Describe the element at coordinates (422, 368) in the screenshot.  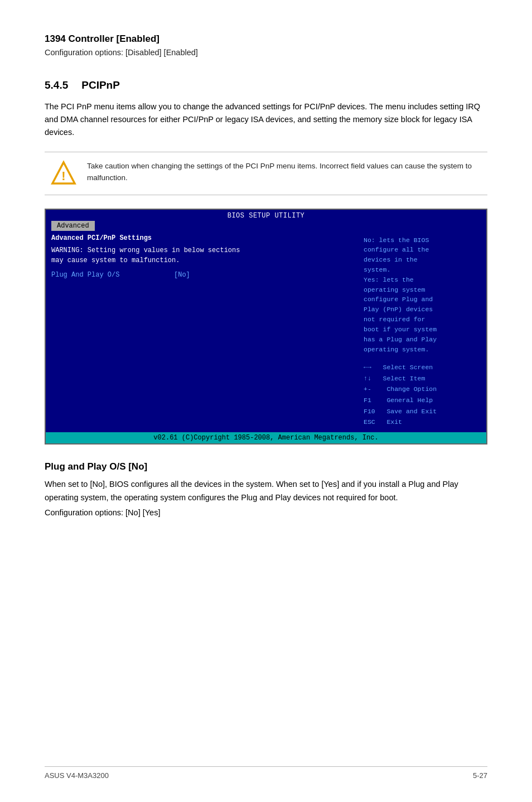
I see `bios-key-screen: ←→ Select Screen` at that location.